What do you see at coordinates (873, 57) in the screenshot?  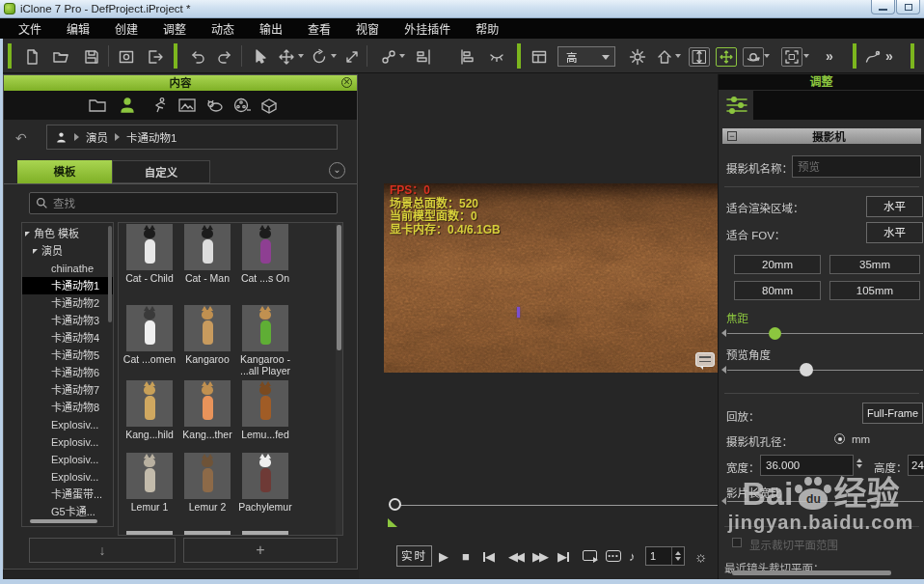 I see `curve-editor-button` at bounding box center [873, 57].